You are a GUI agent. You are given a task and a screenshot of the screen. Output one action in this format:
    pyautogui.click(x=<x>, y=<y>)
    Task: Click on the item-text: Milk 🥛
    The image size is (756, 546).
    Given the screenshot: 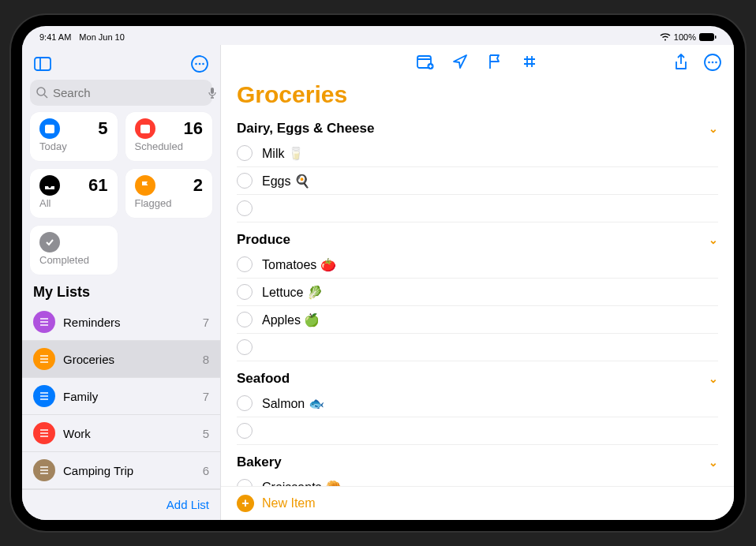 What is the action you would take?
    pyautogui.click(x=490, y=153)
    